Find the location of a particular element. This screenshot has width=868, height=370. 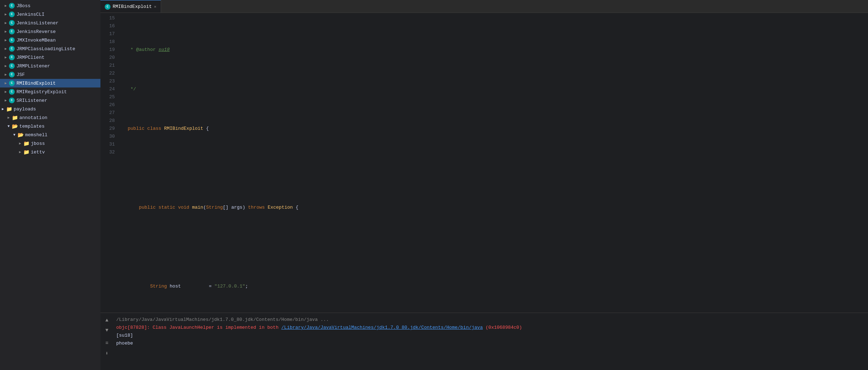

sidebar-item-jenkinsreverse: ▶ C JenkinsReverse is located at coordinates (50, 32).